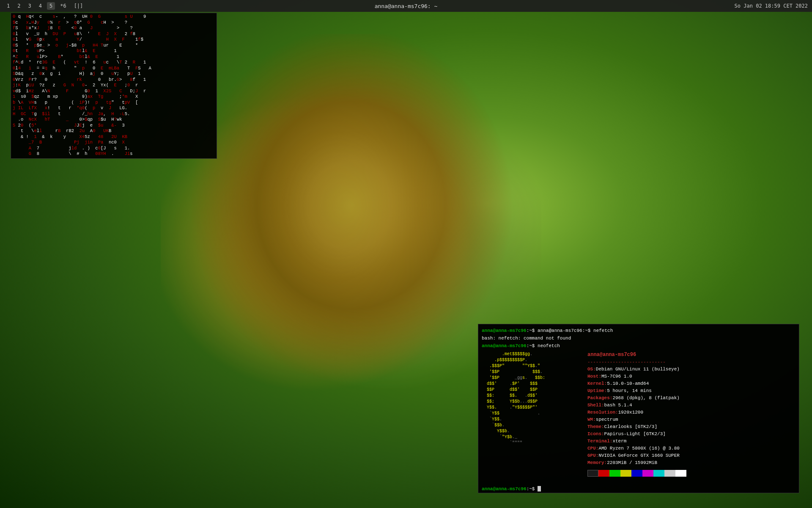 The width and height of the screenshot is (812, 508). What do you see at coordinates (51, 6) in the screenshot?
I see `tab-5: 5` at bounding box center [51, 6].